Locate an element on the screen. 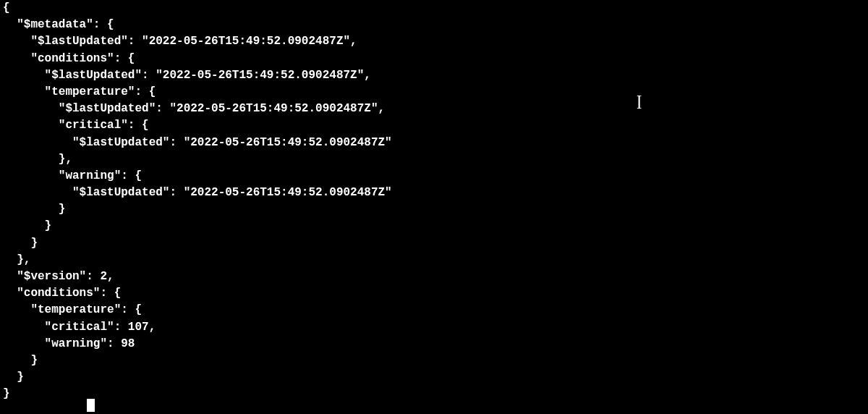  code-line: { is located at coordinates (7, 8).